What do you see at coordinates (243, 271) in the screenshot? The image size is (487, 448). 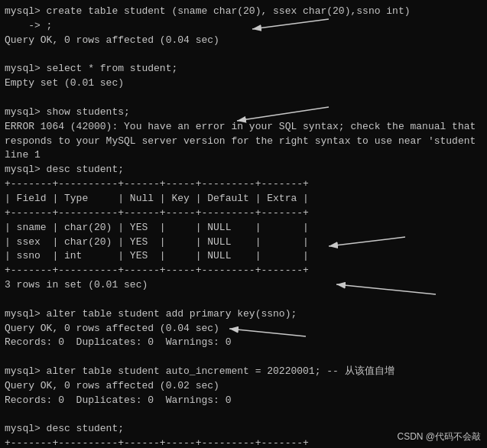 I see `line-19: +-------+----------+------+-----+-------…` at bounding box center [243, 271].